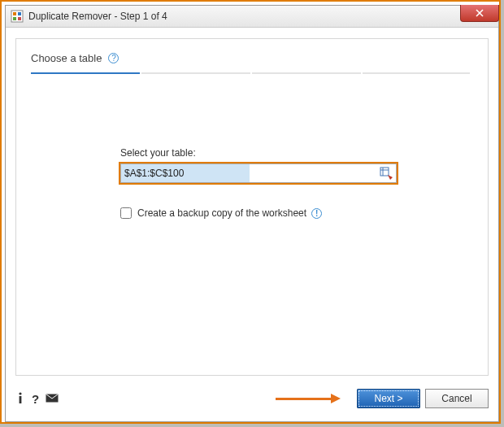 The height and width of the screenshot is (427, 504). I want to click on info-icon: !, so click(317, 213).